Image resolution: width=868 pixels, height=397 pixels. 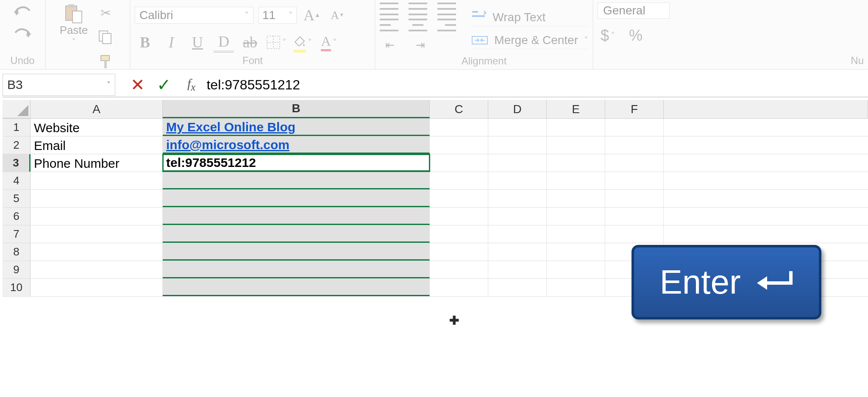 I want to click on col-header-A: A, so click(x=97, y=109).